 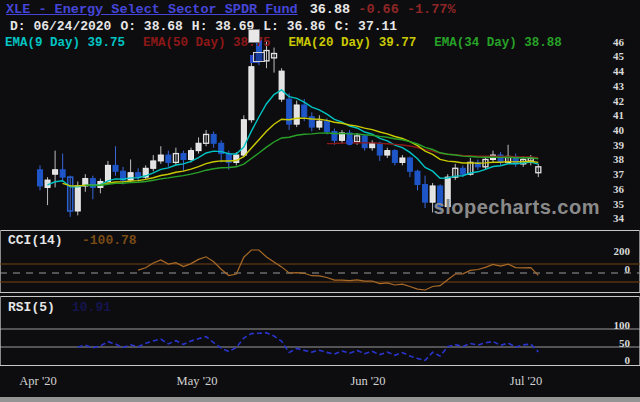 I want to click on price-change: -0.66, so click(x=378, y=10).